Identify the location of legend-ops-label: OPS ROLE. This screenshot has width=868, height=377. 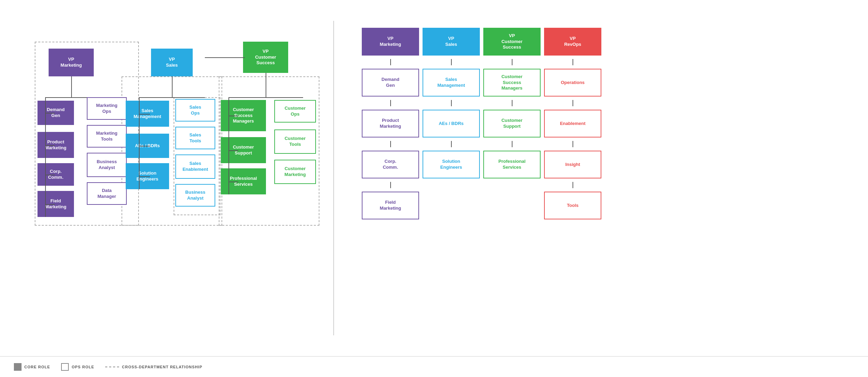
(83, 367).